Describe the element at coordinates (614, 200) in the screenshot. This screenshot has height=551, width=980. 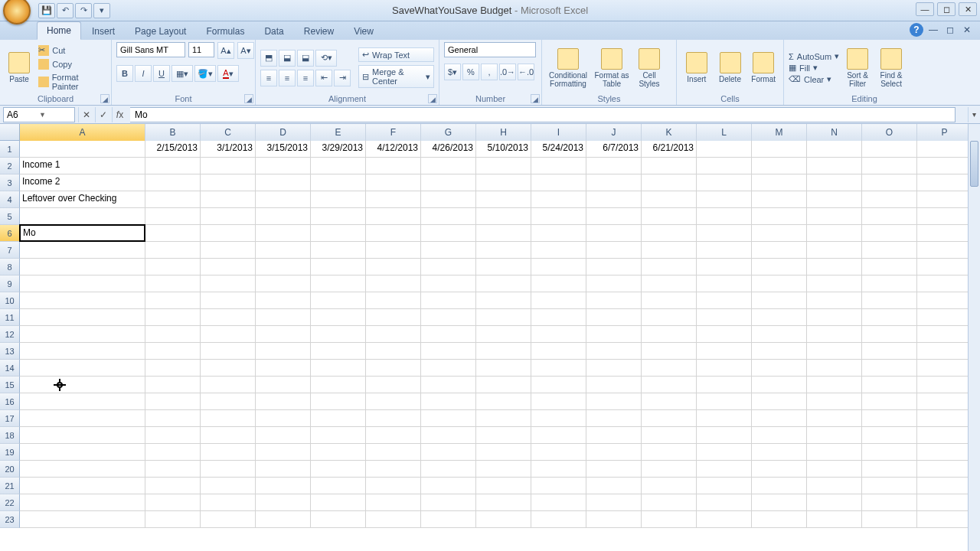
I see `cell-J4` at that location.